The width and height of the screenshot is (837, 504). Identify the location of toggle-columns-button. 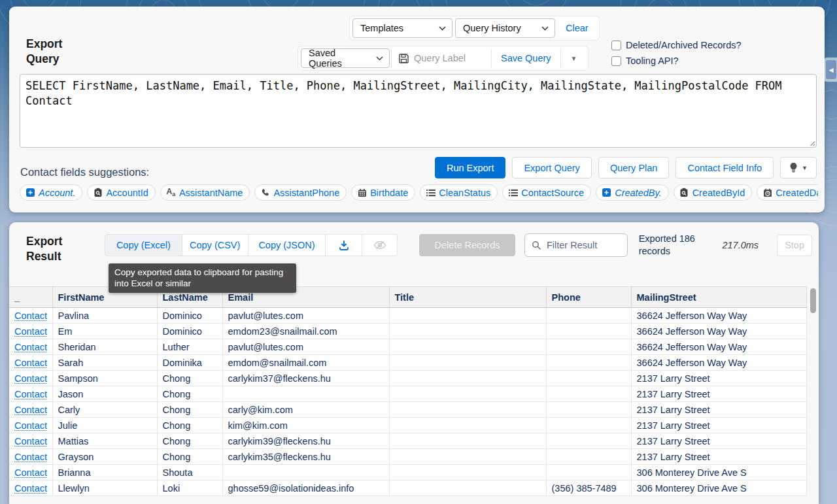
(379, 245).